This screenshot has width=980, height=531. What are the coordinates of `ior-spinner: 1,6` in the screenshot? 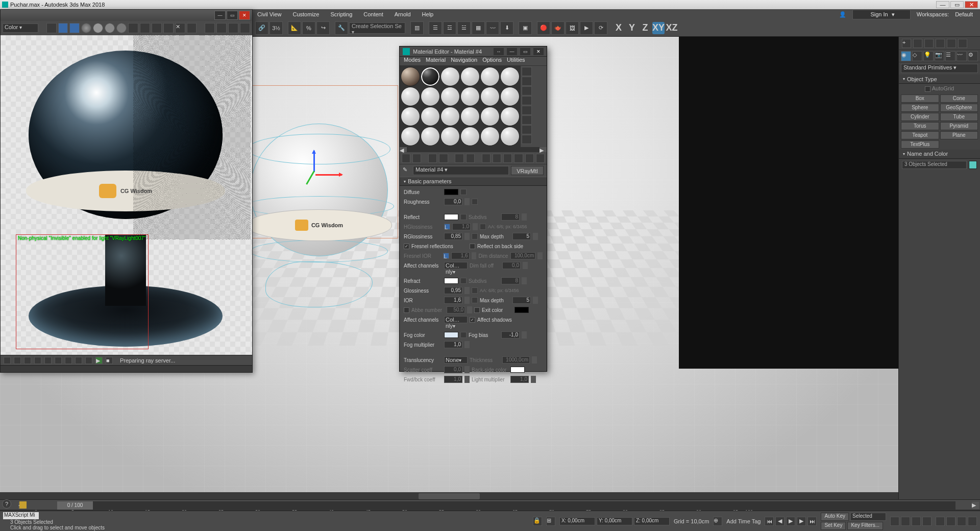 It's located at (453, 300).